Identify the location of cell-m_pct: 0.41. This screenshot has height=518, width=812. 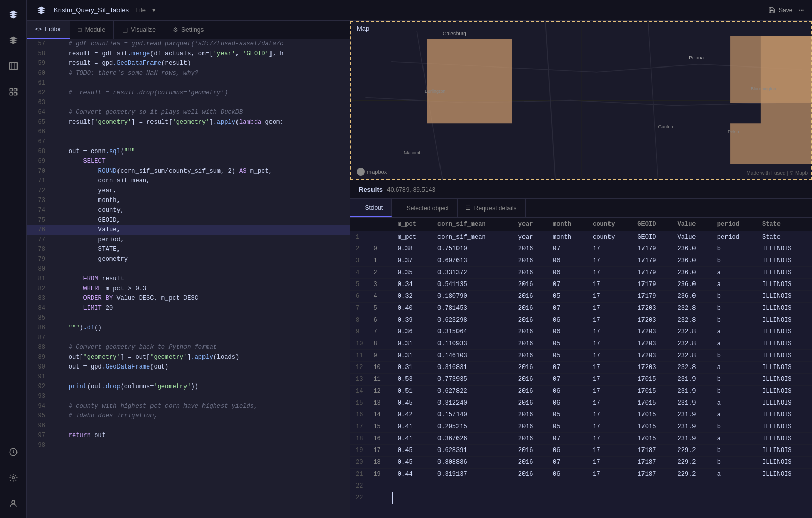
(412, 427).